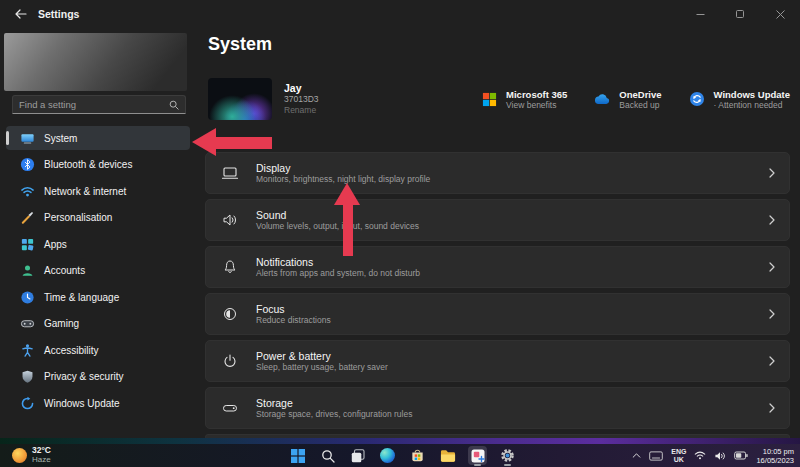 This screenshot has width=800, height=467. I want to click on badge-title: Microsoft 365, so click(536, 94).